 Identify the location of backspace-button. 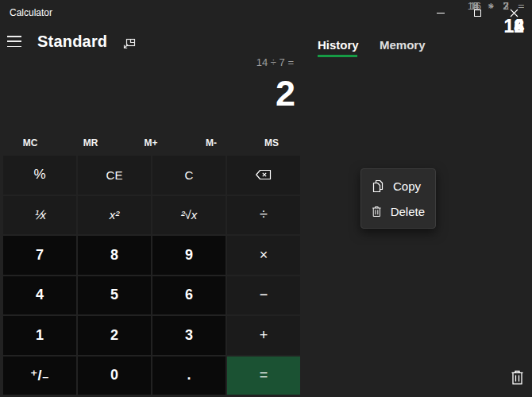
(264, 175).